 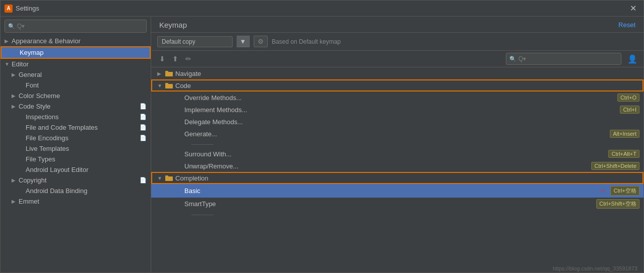 What do you see at coordinates (397, 73) in the screenshot?
I see `tree-item-navigate: ▶ Navigate` at bounding box center [397, 73].